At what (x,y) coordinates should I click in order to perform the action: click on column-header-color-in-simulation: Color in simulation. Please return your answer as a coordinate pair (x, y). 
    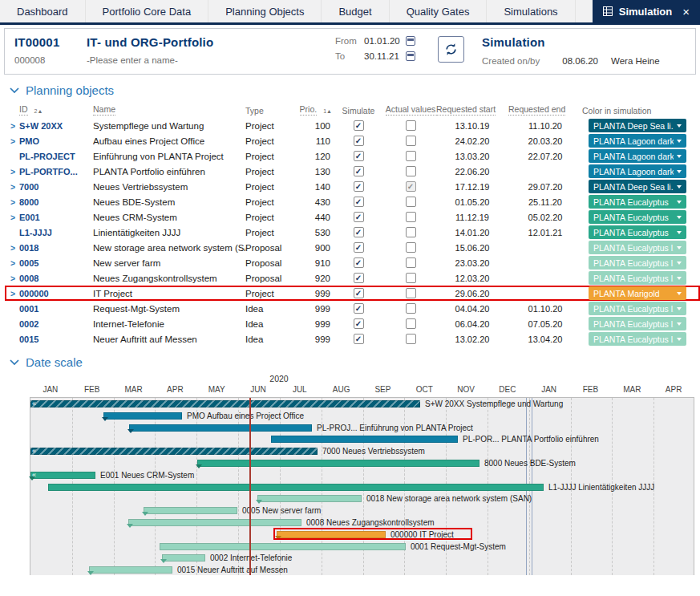
    Looking at the image, I should click on (635, 111).